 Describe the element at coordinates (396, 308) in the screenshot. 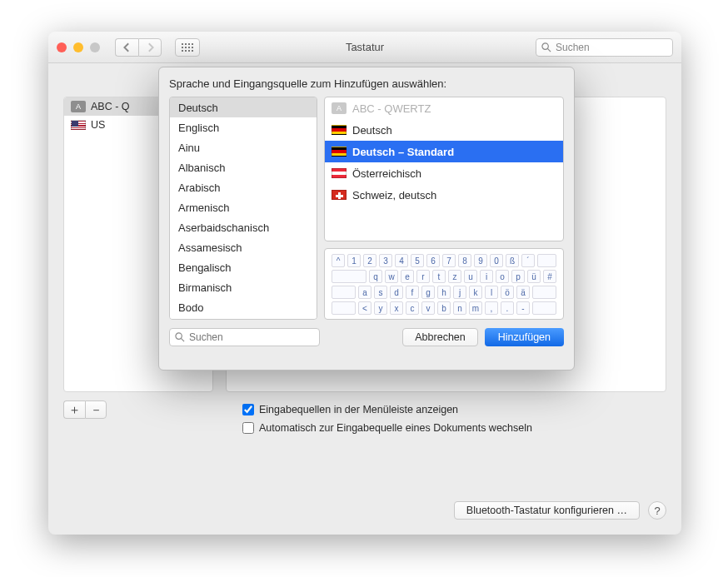

I see `key: x` at that location.